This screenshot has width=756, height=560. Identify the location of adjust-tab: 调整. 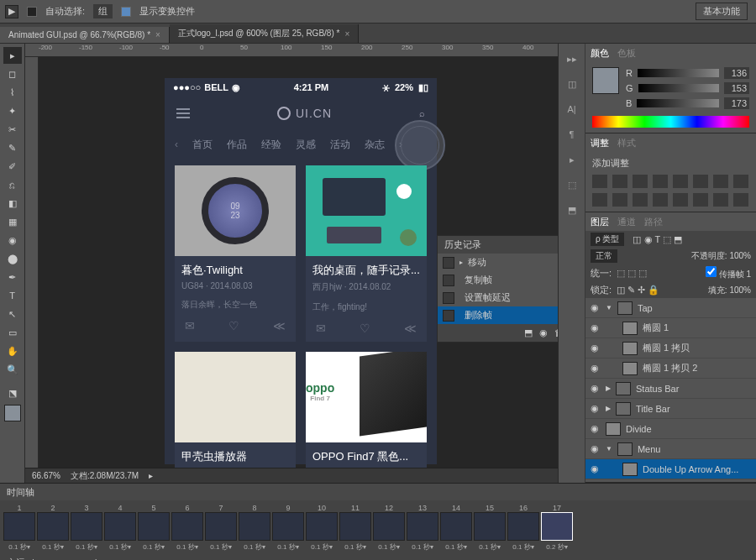
(600, 143).